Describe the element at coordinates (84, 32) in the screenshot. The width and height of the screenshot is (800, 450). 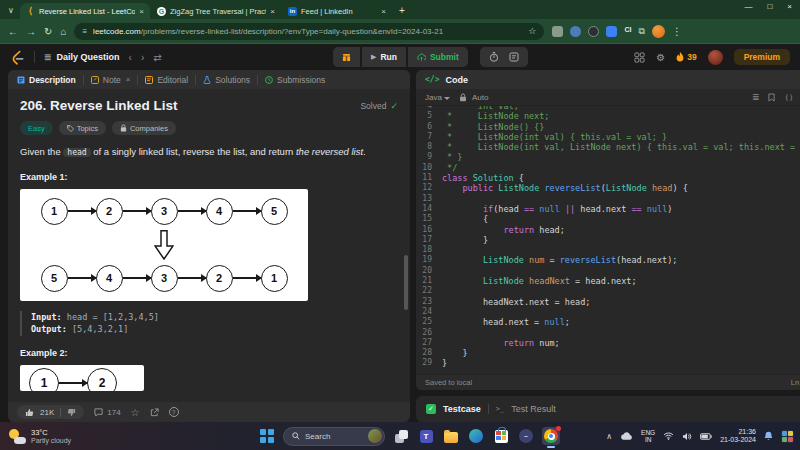
I see `site-settings-icon: ≡` at that location.